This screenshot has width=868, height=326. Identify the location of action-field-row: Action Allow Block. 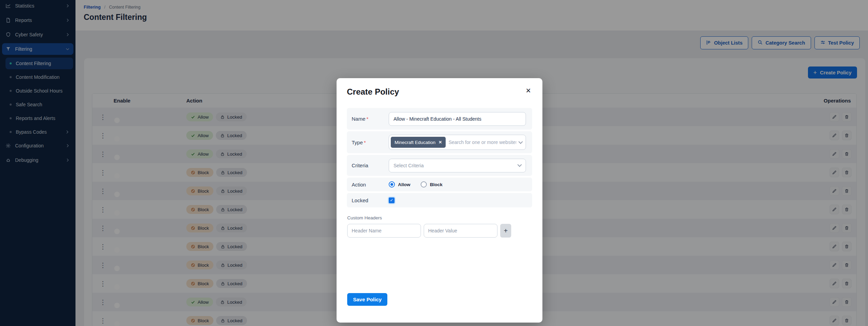
(439, 184).